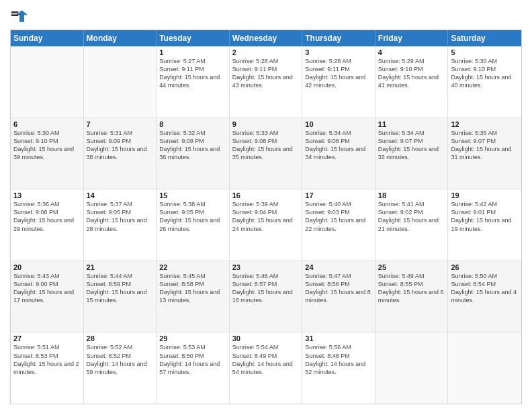  Describe the element at coordinates (339, 360) in the screenshot. I see `day-info: Sunrise: 5:56 AM Sunset: 8:48 PM Dayligh…` at that location.